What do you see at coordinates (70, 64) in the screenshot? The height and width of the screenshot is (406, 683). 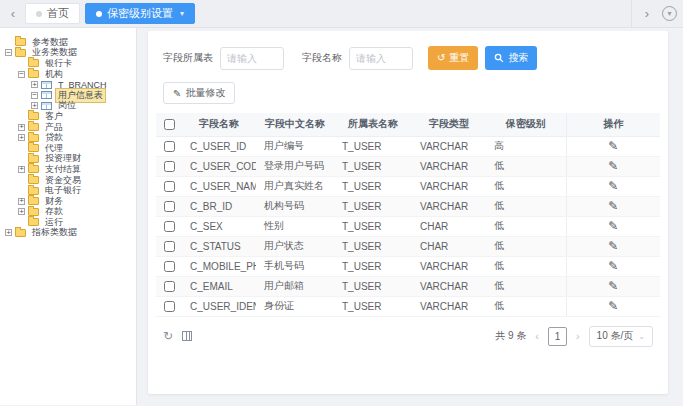 I see `tree-node: 银行卡` at bounding box center [70, 64].